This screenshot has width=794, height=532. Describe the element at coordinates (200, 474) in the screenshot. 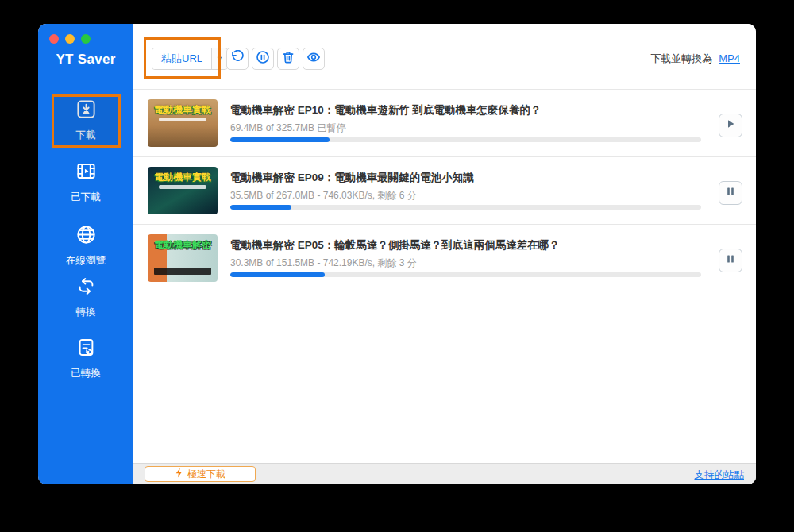

I see `turbo-download-button: 極速下載` at that location.